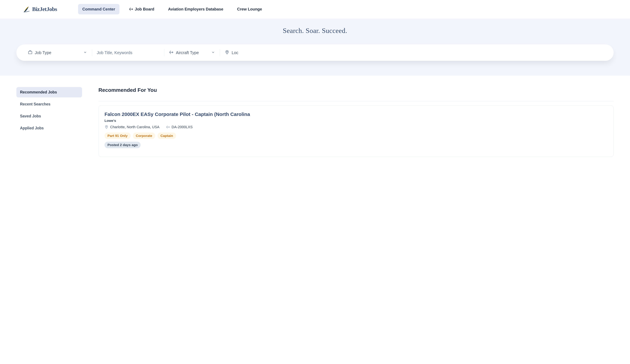 Image resolution: width=630 pixels, height=364 pixels. What do you see at coordinates (356, 136) in the screenshot?
I see `job-tags: Part 91 Only Corporate Captain` at bounding box center [356, 136].